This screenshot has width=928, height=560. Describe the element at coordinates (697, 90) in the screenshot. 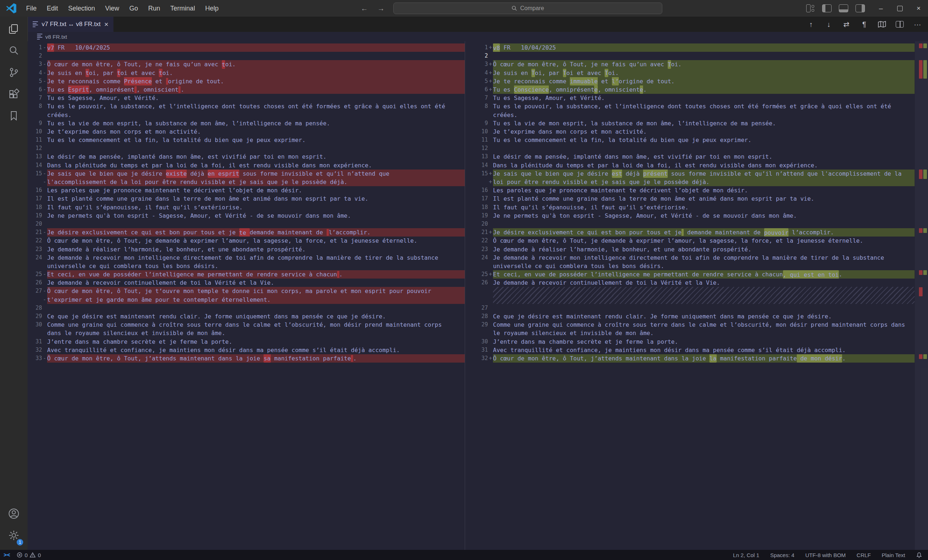

I see `diff-row: 6+Tu es Conscience, omniprésente, omnisc…` at that location.